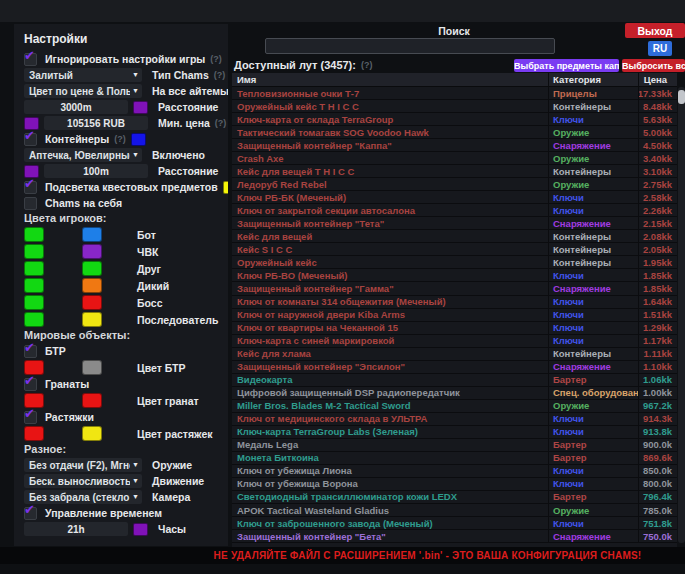 The image size is (685, 574). Describe the element at coordinates (120, 139) in the screenshot. I see `help-hint: (?)` at that location.